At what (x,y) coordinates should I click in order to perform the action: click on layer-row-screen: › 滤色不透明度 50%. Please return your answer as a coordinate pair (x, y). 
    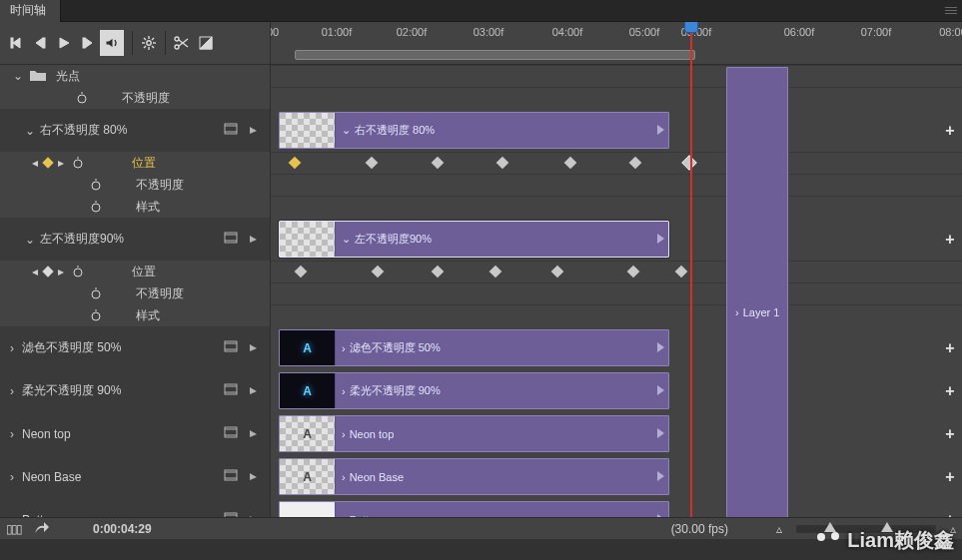
    Looking at the image, I should click on (135, 347).